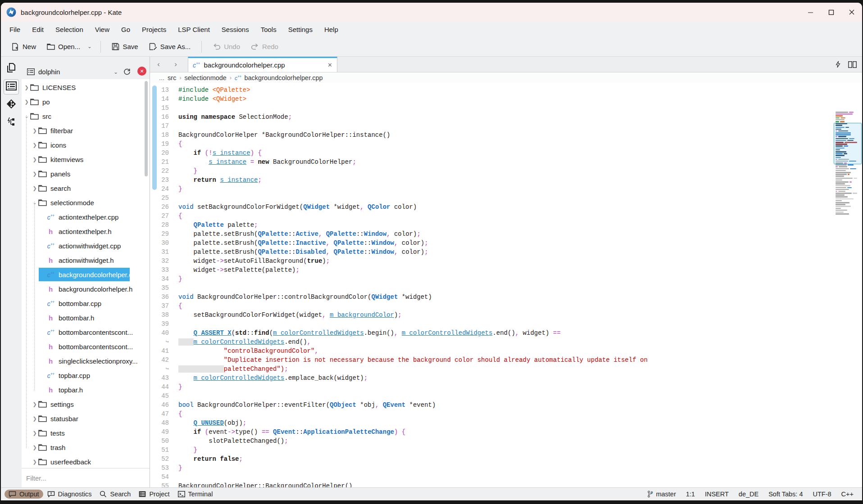 Image resolution: width=863 pixels, height=504 pixels. What do you see at coordinates (86, 478) in the screenshot?
I see `filter-input` at bounding box center [86, 478].